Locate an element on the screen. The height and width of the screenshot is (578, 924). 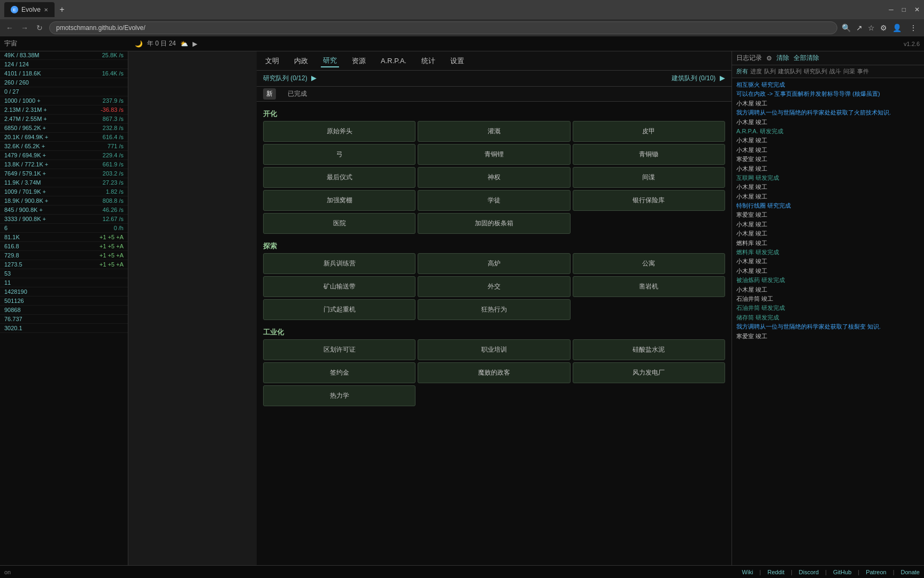
filter-completed: 已完成 is located at coordinates (297, 94).